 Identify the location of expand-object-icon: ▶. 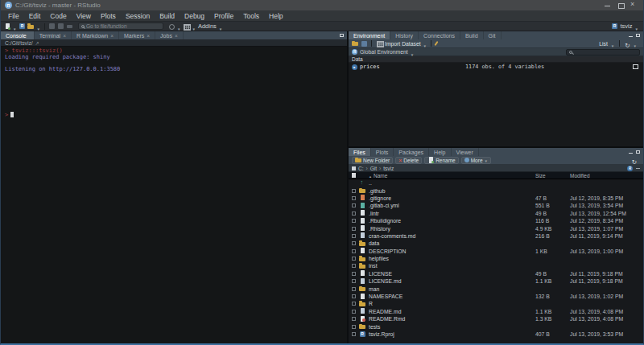
(354, 68).